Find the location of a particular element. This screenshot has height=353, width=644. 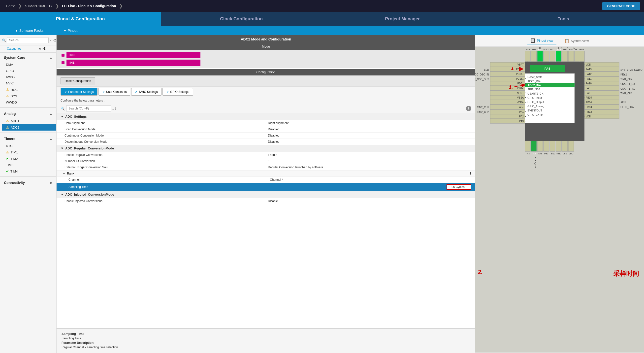

breadcrumb-mcu: STM32F103C8Tx is located at coordinates (38, 6).